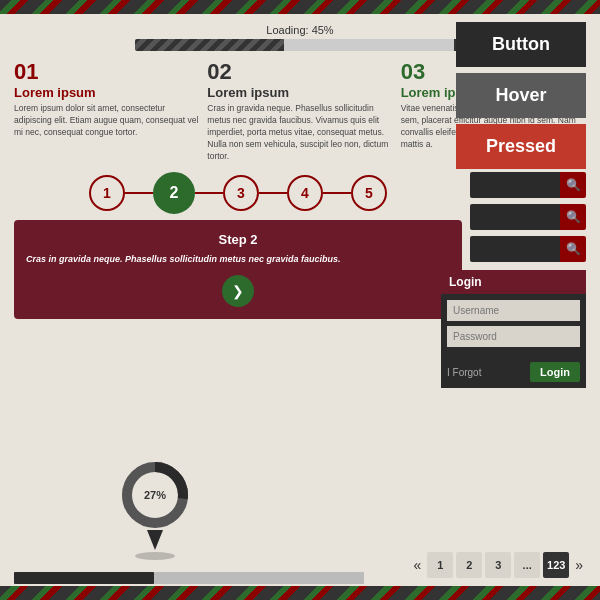  I want to click on step-next-button, so click(238, 291).